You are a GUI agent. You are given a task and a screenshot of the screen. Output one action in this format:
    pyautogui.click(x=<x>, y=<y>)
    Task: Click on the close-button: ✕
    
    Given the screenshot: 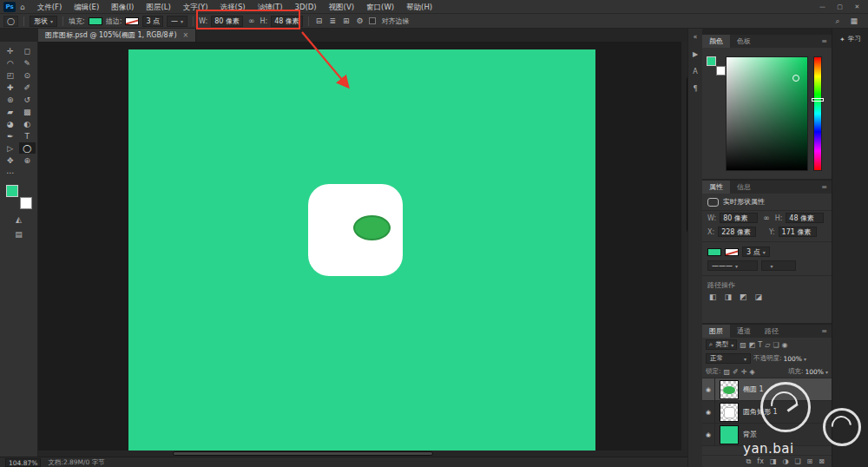 What is the action you would take?
    pyautogui.click(x=858, y=7)
    